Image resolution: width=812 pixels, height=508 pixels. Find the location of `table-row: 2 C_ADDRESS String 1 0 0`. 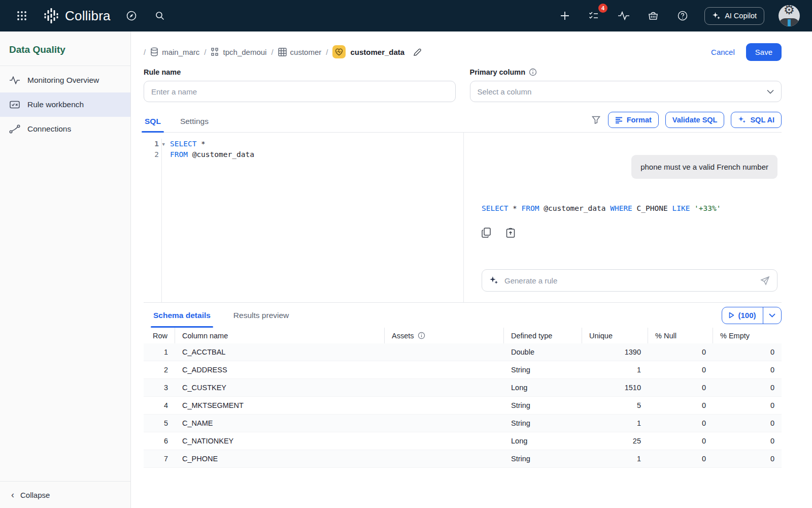

table-row: 2 C_ADDRESS String 1 0 0 is located at coordinates (463, 370).